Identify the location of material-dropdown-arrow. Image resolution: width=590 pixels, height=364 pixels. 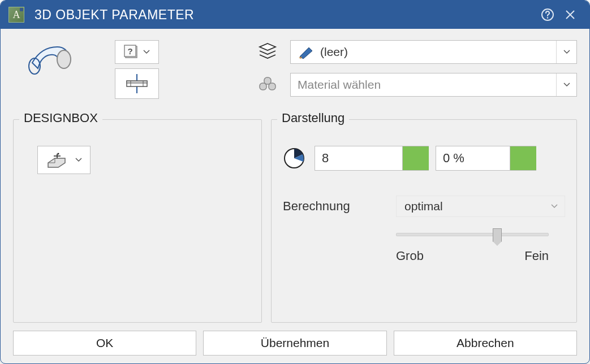
(566, 85).